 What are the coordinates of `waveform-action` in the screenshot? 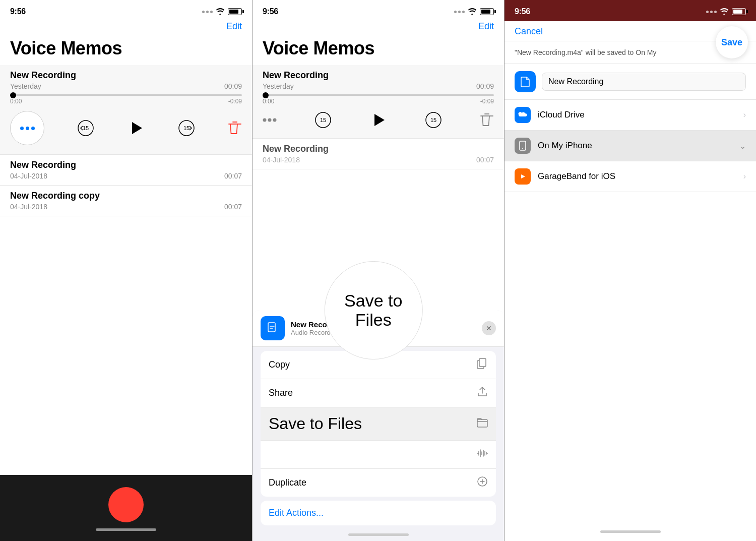 It's located at (378, 455).